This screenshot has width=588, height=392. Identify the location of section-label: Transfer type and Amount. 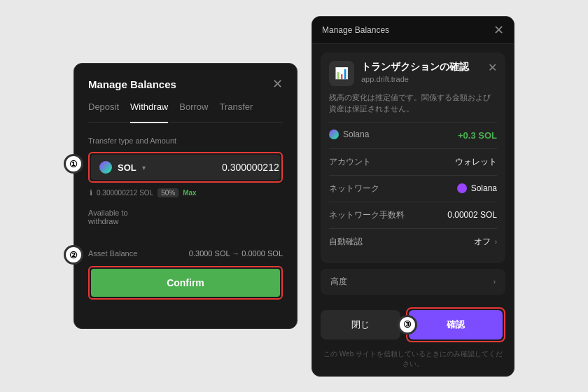
(186, 141).